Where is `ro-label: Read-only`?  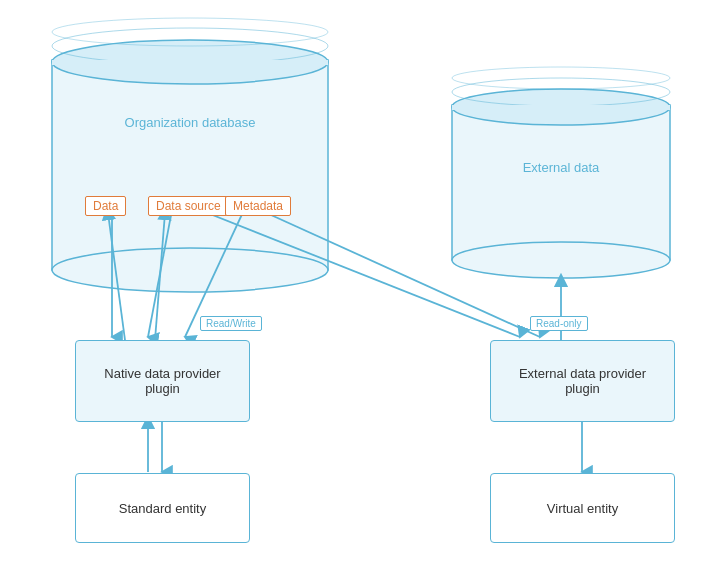
ro-label: Read-only is located at coordinates (559, 324).